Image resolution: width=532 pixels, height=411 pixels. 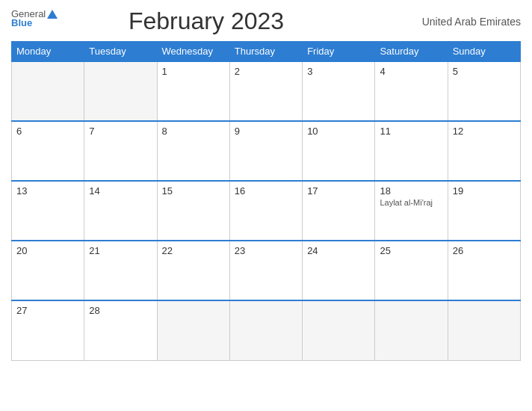 I want to click on calendar-header-row: Monday Tuesday Wednesday Thursday Friday…, so click(x=266, y=52).